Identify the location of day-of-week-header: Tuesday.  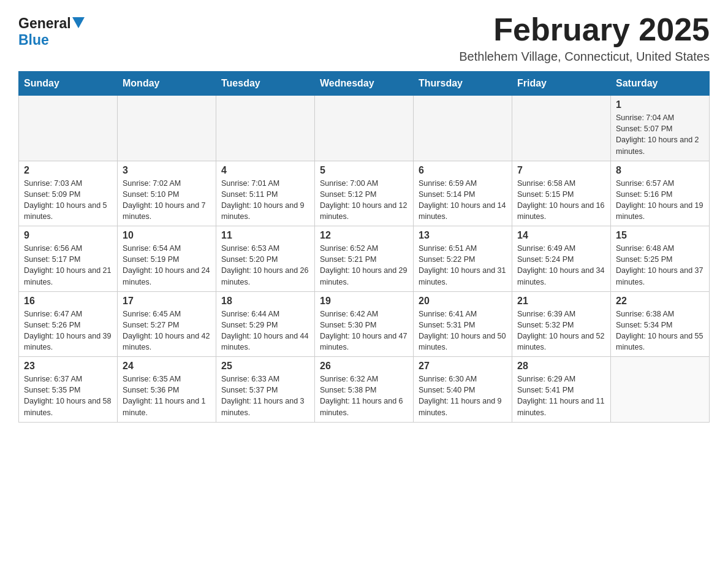
(266, 83).